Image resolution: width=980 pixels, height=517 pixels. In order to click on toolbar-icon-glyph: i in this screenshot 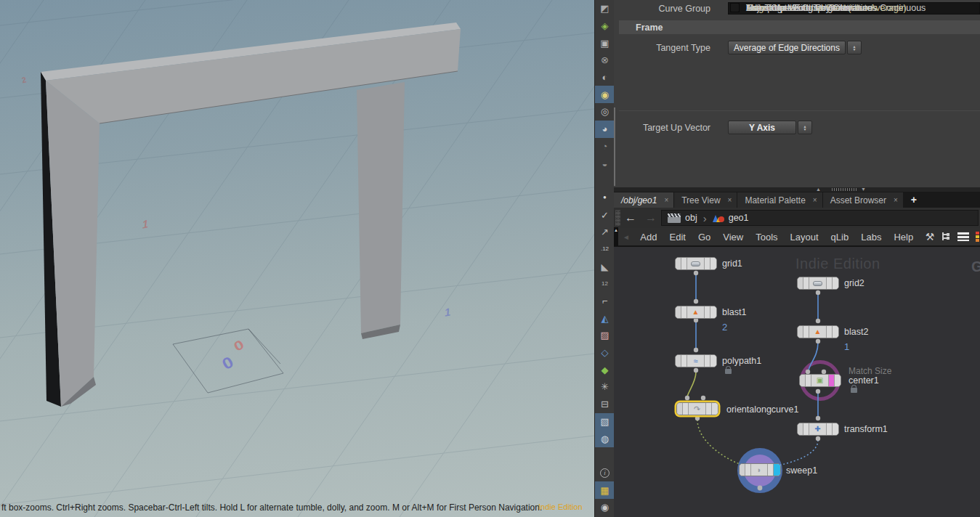, I will do `click(604, 473)`.